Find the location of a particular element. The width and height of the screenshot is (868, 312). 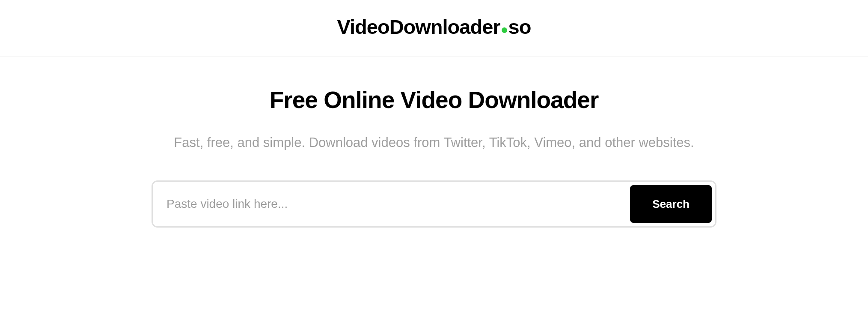

logo-dot-icon is located at coordinates (504, 30).